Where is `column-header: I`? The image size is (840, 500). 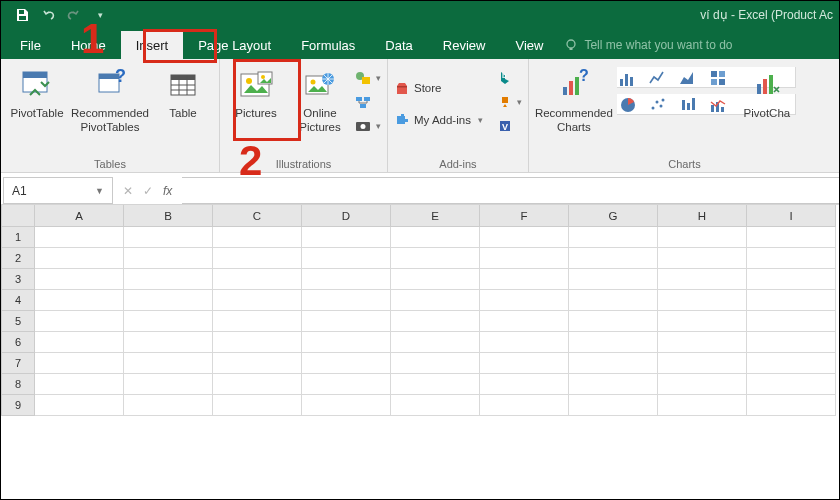
column-header: I is located at coordinates (792, 216).